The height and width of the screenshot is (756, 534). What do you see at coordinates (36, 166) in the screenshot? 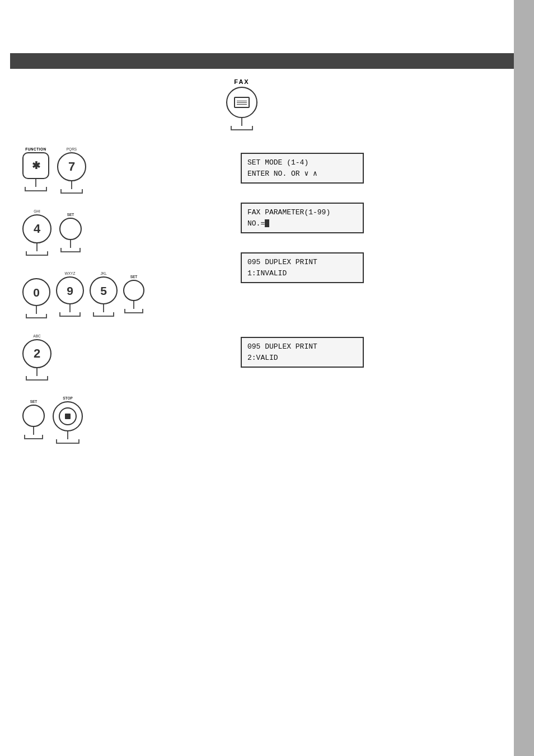
I see `function-key: ✱` at bounding box center [36, 166].